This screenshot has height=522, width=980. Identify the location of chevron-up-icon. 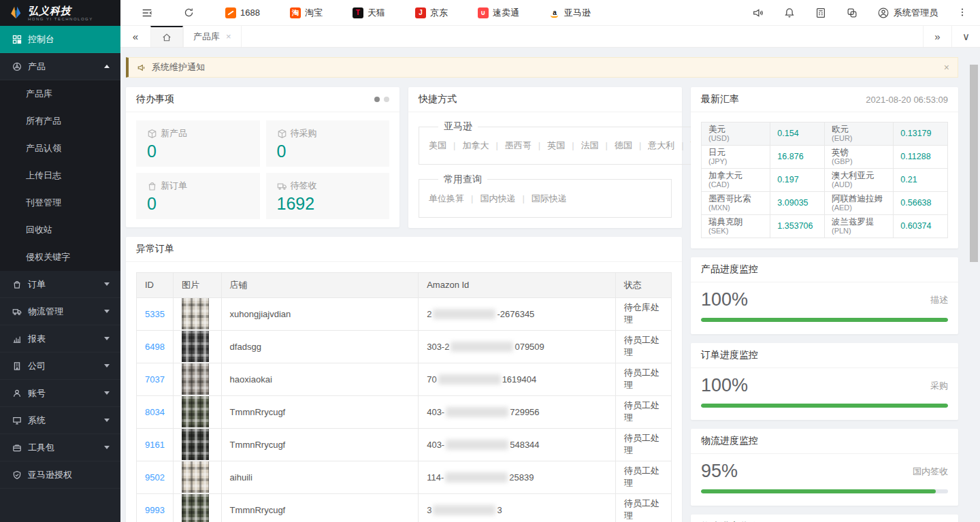
(107, 67).